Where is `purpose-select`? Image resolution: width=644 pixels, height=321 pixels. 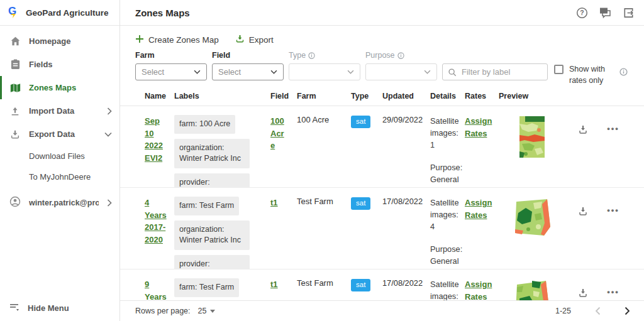
purpose-select is located at coordinates (401, 72).